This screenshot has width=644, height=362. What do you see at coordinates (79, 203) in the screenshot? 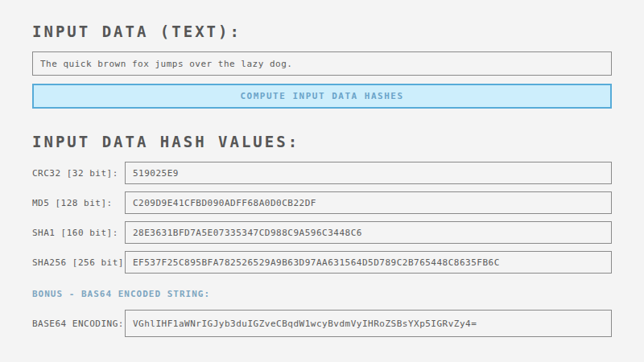
I see `md5-label: MD5 [128 bit]:` at bounding box center [79, 203].